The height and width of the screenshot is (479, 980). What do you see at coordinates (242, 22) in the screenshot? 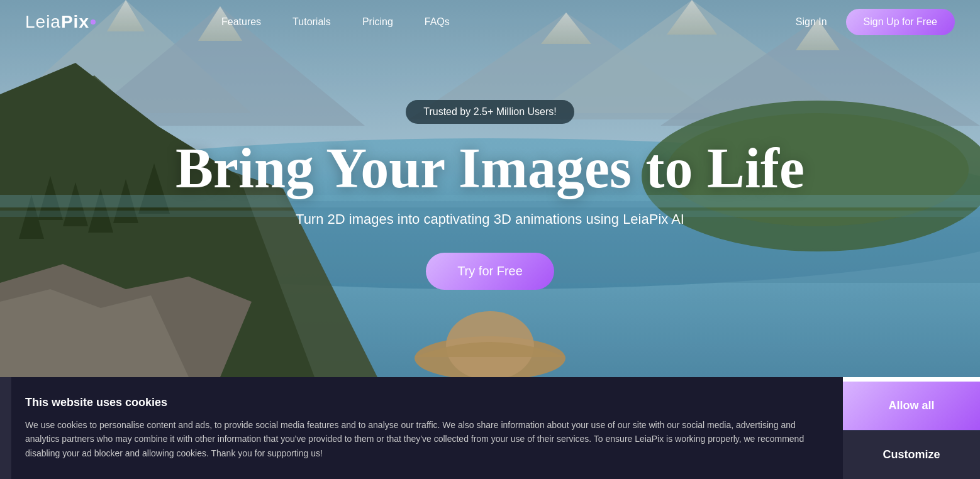
I see `nav-features: Features` at bounding box center [242, 22].